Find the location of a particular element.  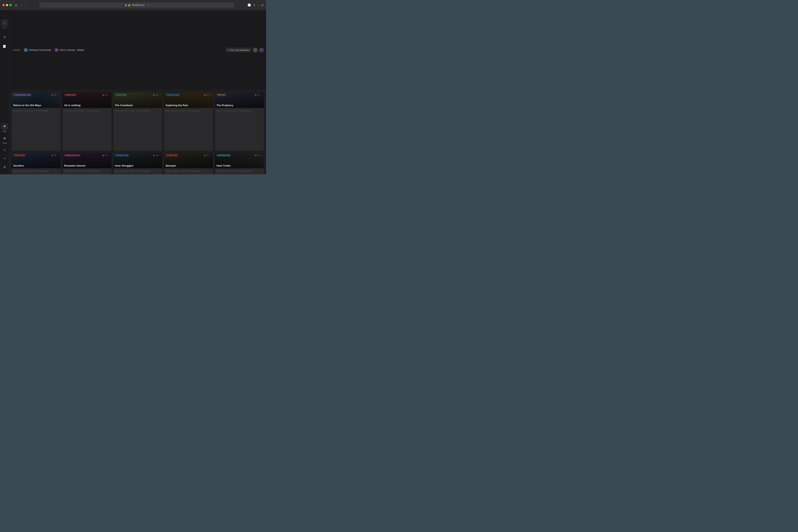

sidebar-item-home: ⌂ is located at coordinates (5, 16).